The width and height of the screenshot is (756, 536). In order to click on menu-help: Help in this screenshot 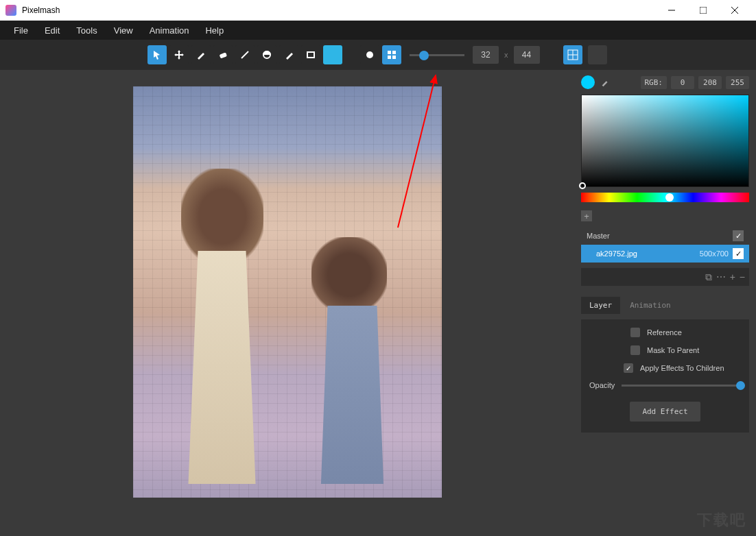, I will do `click(214, 30)`.